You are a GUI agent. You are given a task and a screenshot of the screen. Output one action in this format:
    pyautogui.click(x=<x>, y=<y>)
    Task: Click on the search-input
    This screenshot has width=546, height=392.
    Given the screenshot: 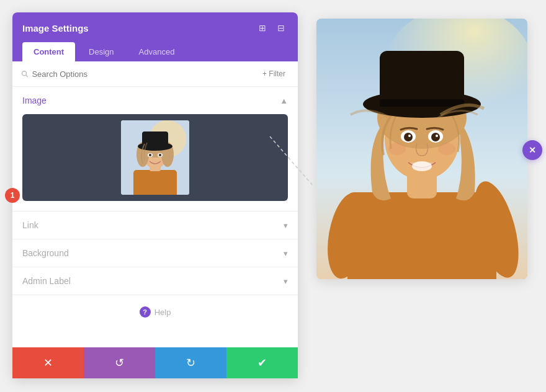 What is the action you would take?
    pyautogui.click(x=145, y=74)
    